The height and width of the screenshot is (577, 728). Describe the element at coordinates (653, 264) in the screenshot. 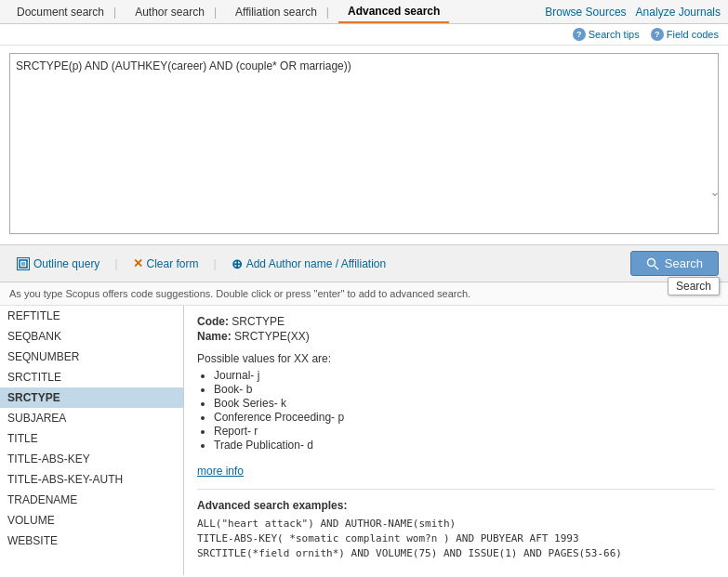

I see `search-button-icon` at that location.